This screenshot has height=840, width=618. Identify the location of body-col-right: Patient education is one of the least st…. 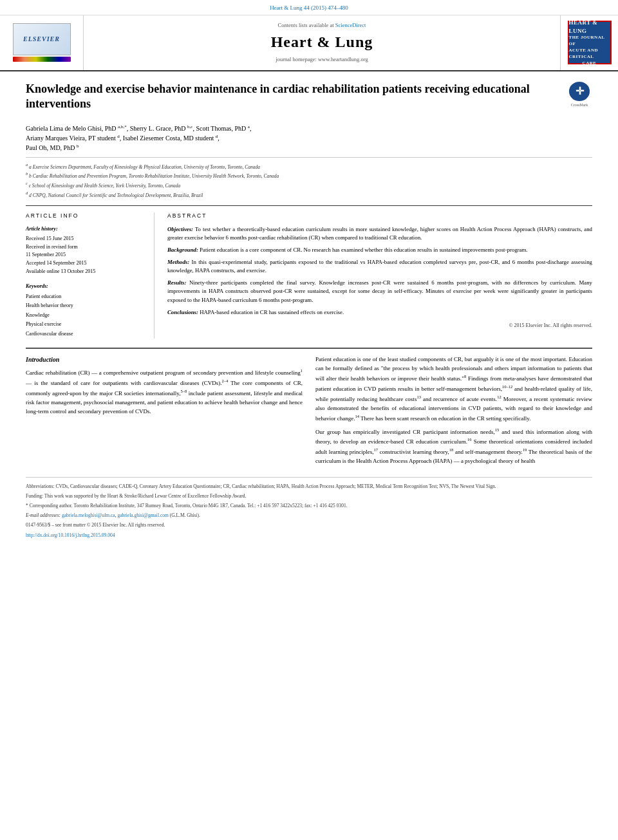
(454, 412).